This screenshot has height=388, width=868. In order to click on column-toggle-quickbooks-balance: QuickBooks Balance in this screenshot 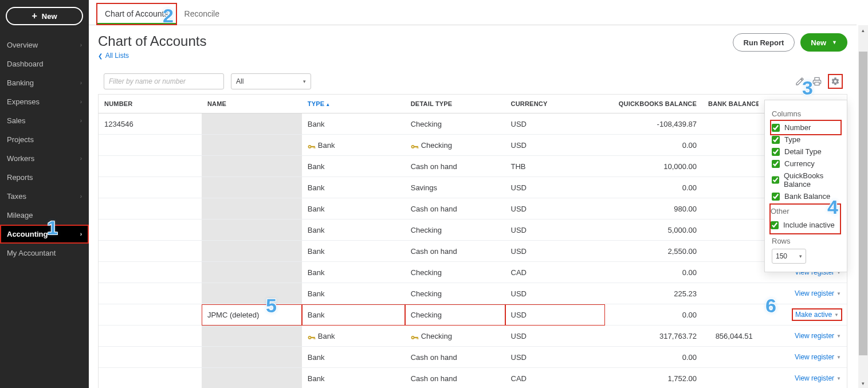, I will do `click(806, 180)`.